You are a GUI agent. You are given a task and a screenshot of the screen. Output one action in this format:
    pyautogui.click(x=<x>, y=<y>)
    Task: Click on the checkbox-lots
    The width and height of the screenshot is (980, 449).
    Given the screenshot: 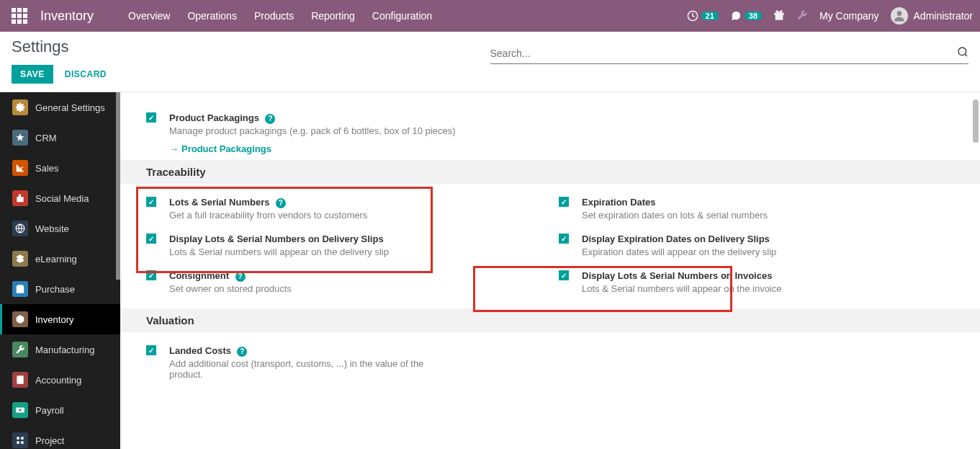 What is the action you would take?
    pyautogui.click(x=151, y=202)
    